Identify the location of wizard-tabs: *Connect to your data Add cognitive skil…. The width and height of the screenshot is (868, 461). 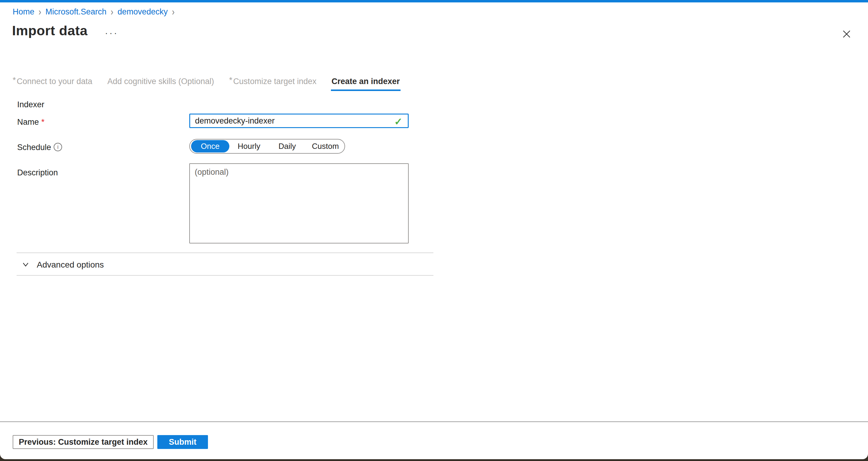
(206, 82).